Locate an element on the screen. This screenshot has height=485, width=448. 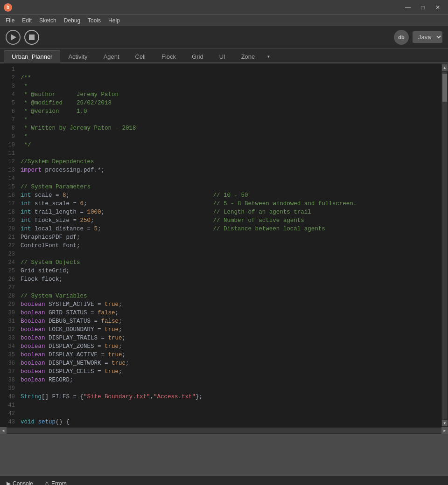
titlebar-controls: — □ ✕ is located at coordinates (423, 7).